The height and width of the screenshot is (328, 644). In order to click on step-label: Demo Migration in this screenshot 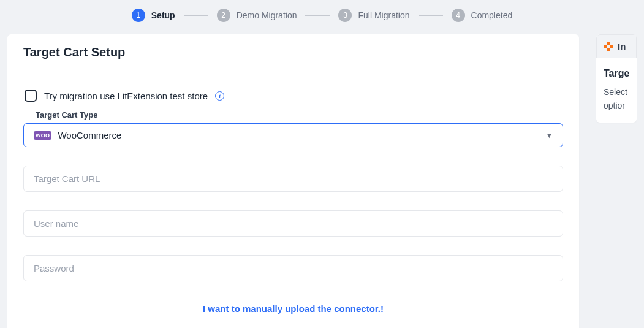, I will do `click(267, 15)`.